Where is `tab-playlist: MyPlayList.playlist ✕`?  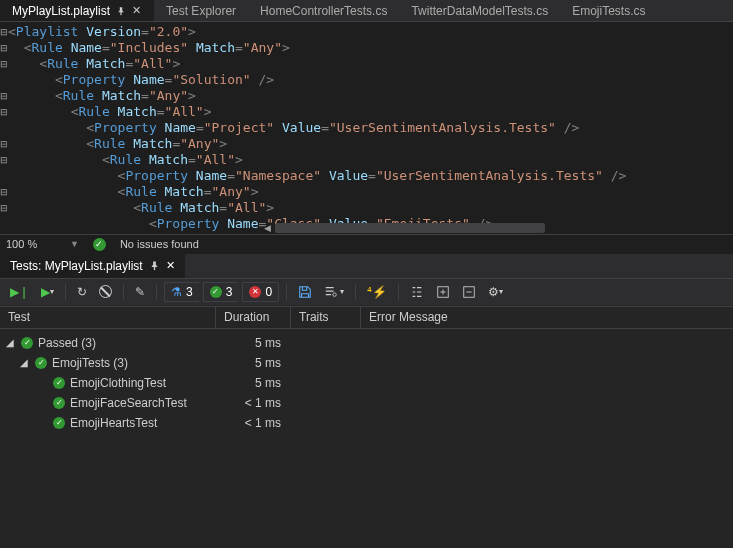 tab-playlist: MyPlayList.playlist ✕ is located at coordinates (77, 10).